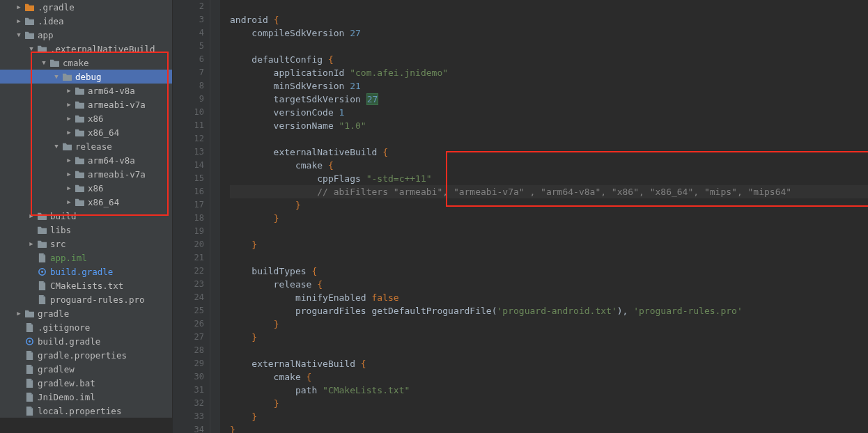  What do you see at coordinates (56, 369) in the screenshot?
I see `tree-item-label: gradlew` at bounding box center [56, 369].